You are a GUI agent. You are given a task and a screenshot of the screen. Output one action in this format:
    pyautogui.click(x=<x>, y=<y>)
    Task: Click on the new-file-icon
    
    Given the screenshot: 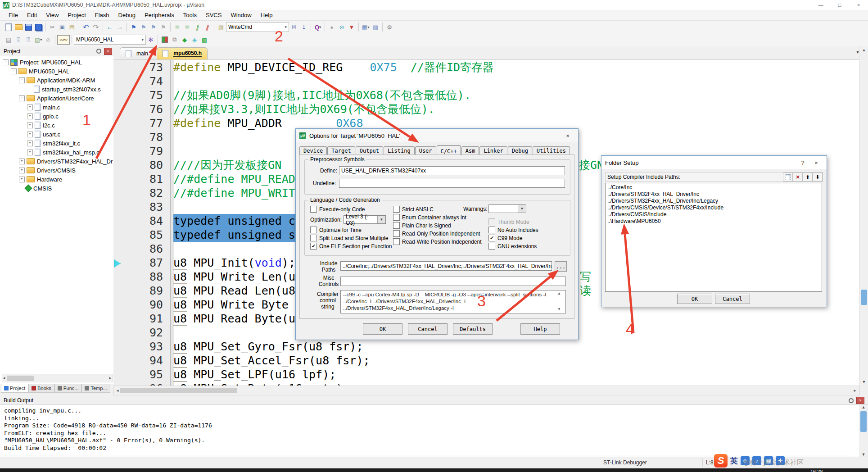 What is the action you would take?
    pyautogui.click(x=9, y=27)
    